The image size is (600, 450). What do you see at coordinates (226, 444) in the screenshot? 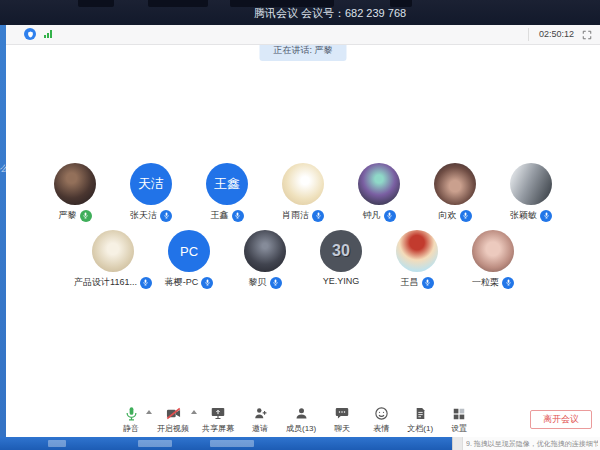
I see `os-taskbar` at bounding box center [226, 444].